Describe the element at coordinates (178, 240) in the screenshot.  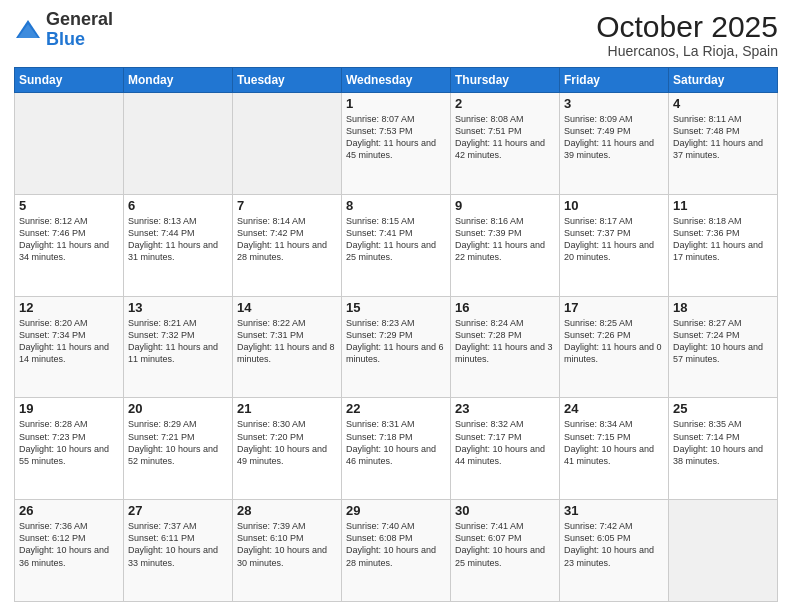
I see `day-info: Sunrise: 8:13 AM Sunset: 7:44 PM Dayligh…` at that location.